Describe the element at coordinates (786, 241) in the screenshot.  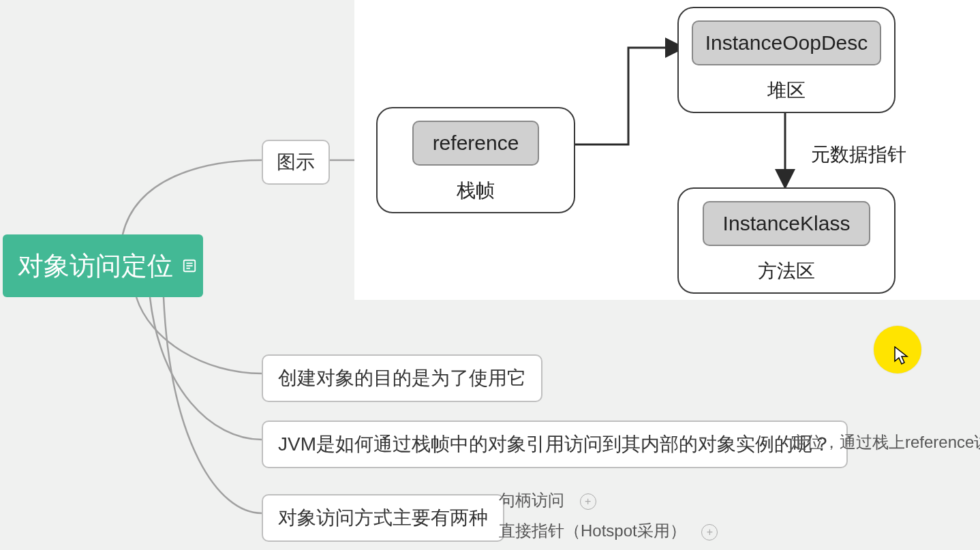
I see `diagram-methodarea: InstanceKlass 方法区` at that location.